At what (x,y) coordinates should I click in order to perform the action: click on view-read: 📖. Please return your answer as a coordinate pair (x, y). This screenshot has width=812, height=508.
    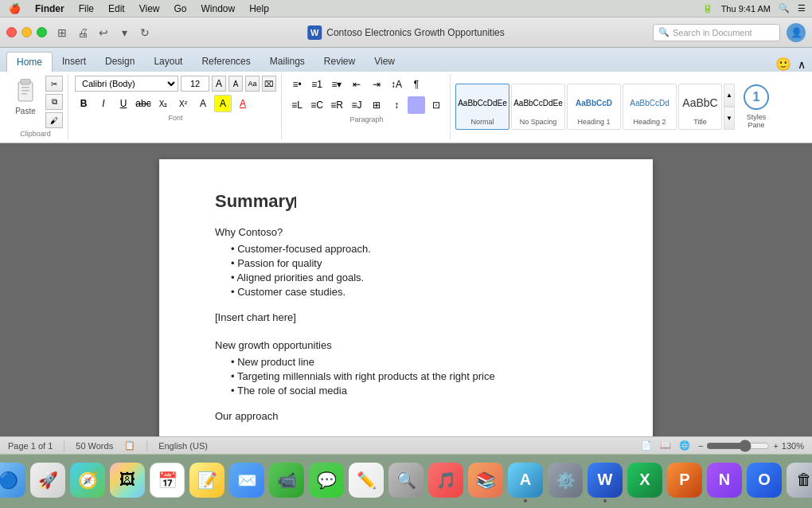
    Looking at the image, I should click on (666, 446).